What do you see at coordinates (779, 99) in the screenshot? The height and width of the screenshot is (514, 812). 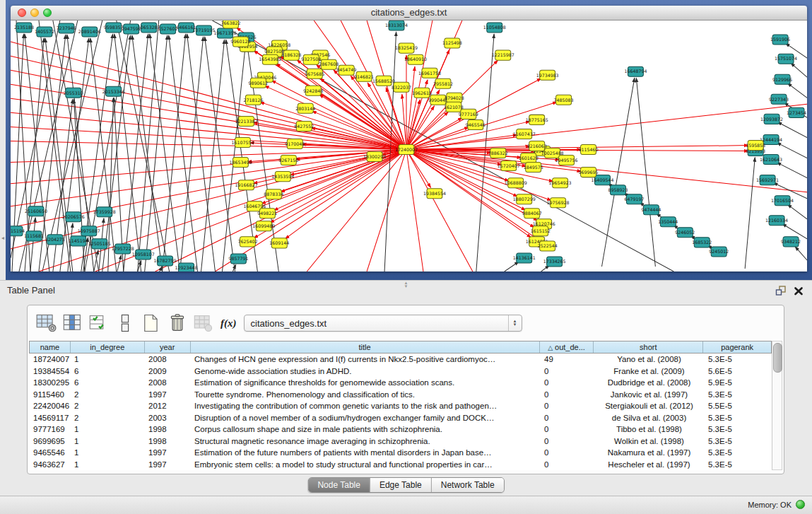 I see `graph-node: 9227343` at bounding box center [779, 99].